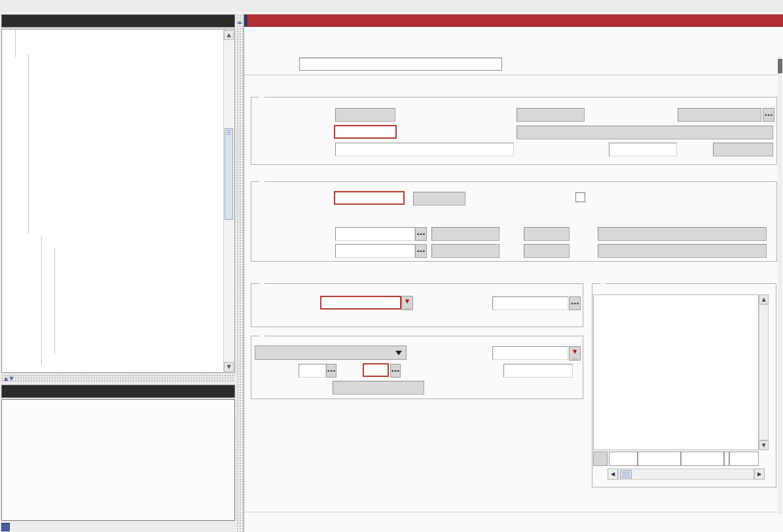 The width and height of the screenshot is (783, 532). I want to click on splitter-collapse-icons: ◂▸, so click(240, 22).